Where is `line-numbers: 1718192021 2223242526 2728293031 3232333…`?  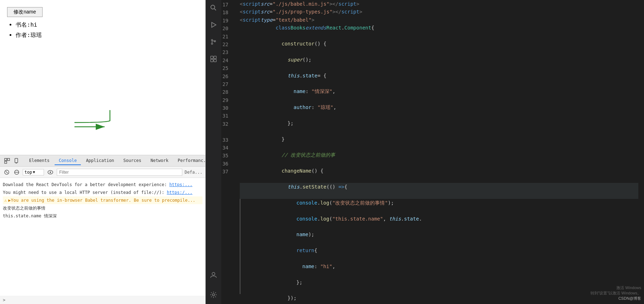 line-numbers: 1718192021 2223242526 2728293031 3232333… is located at coordinates (228, 152).